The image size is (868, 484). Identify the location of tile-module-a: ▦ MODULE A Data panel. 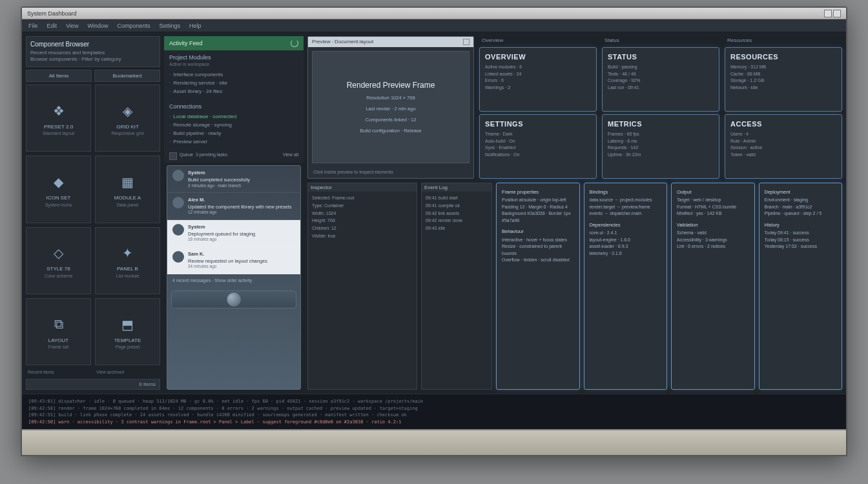
(128, 189).